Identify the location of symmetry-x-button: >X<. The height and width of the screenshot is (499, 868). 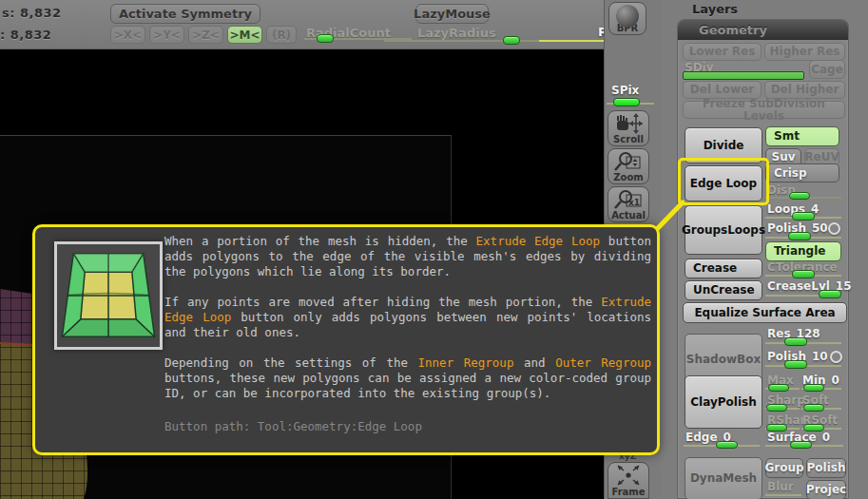
(127, 34).